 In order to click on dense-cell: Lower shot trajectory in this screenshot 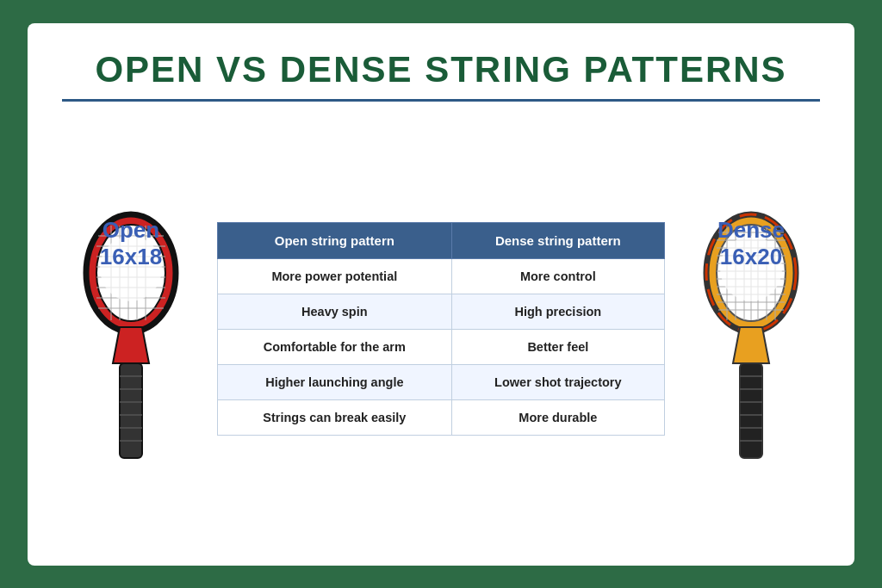, I will do `click(558, 382)`.